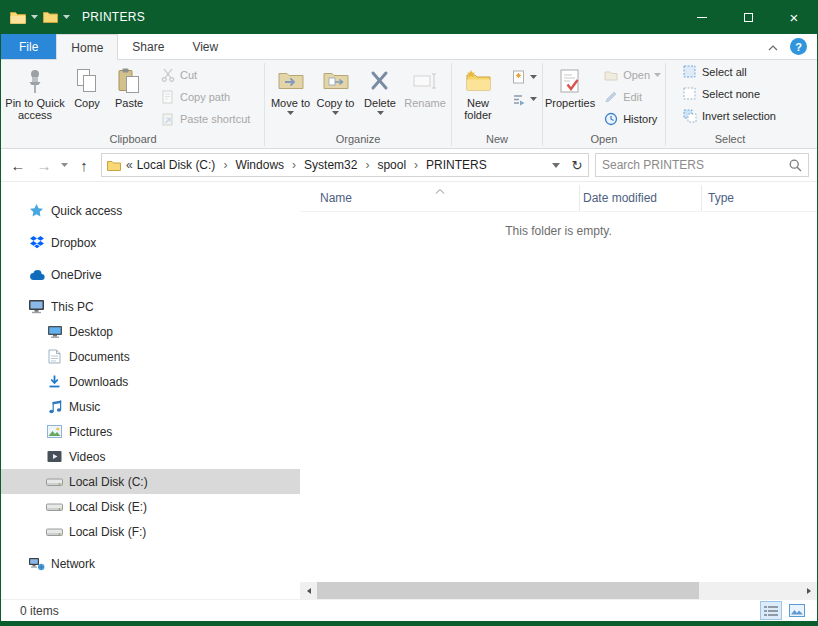  What do you see at coordinates (524, 99) in the screenshot?
I see `easy-access-button` at bounding box center [524, 99].